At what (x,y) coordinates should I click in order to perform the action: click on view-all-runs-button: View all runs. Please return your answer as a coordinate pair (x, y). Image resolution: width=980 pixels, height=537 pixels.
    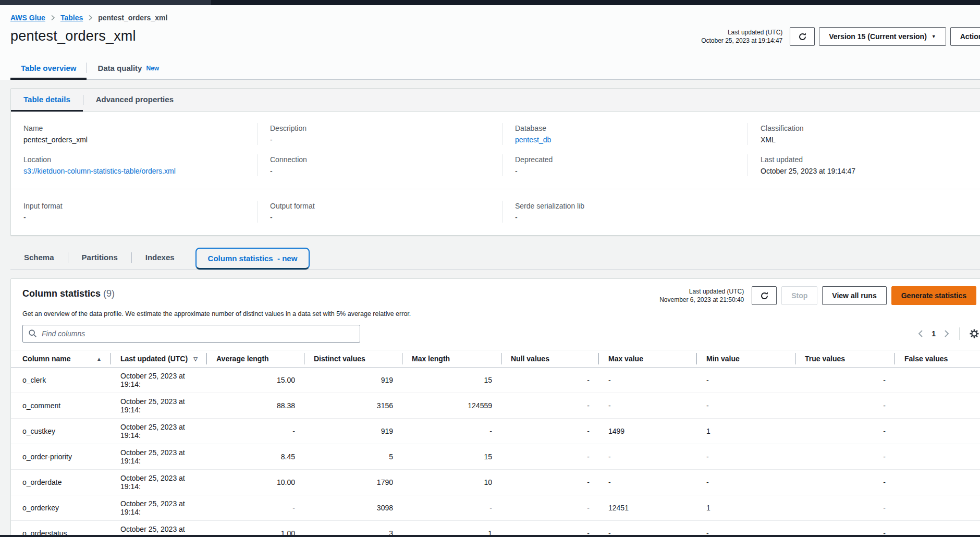
    Looking at the image, I should click on (854, 296).